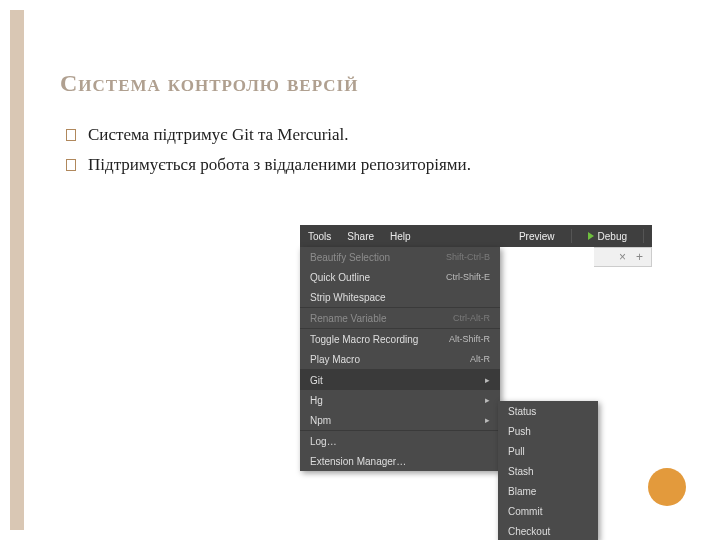  I want to click on menu-label: Commit, so click(525, 512).